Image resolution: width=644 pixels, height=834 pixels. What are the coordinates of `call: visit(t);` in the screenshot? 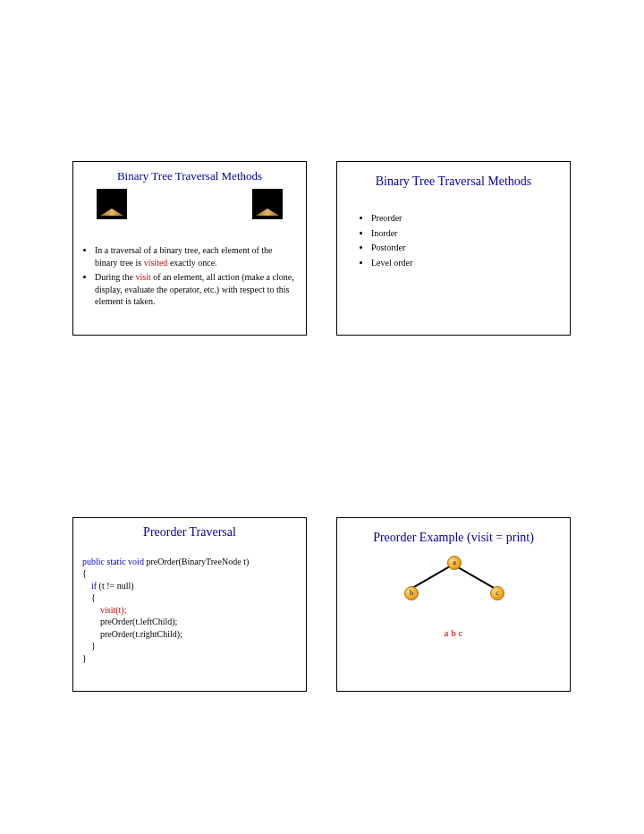 It's located at (104, 610).